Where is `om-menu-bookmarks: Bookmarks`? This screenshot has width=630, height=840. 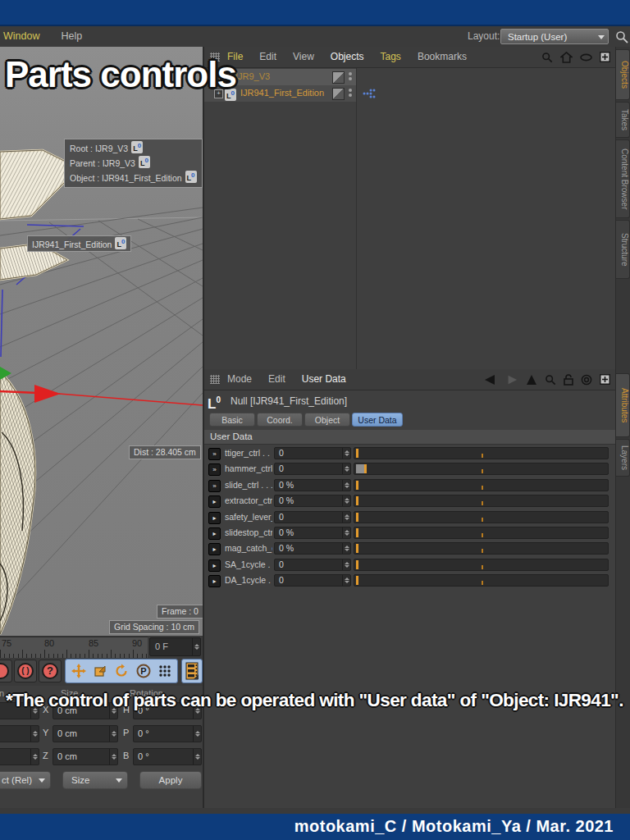
om-menu-bookmarks: Bookmarks is located at coordinates (442, 57).